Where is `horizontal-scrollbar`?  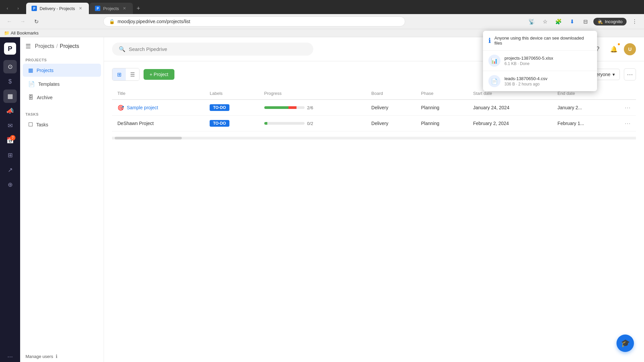
horizontal-scrollbar is located at coordinates (374, 138).